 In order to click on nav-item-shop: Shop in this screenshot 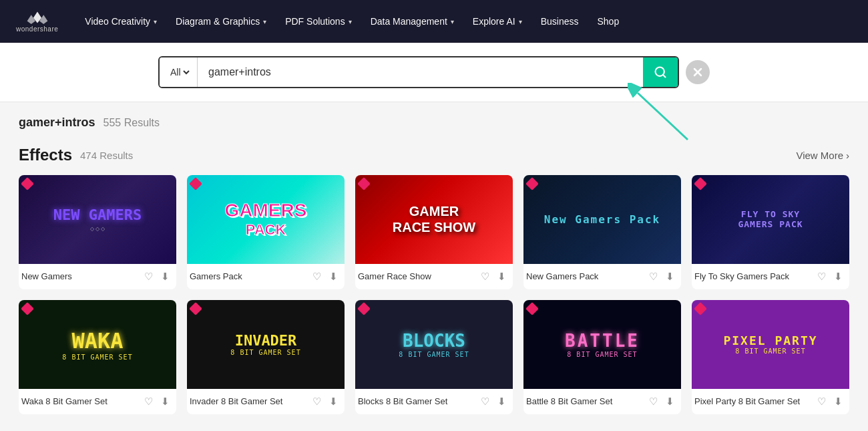, I will do `click(608, 21)`.